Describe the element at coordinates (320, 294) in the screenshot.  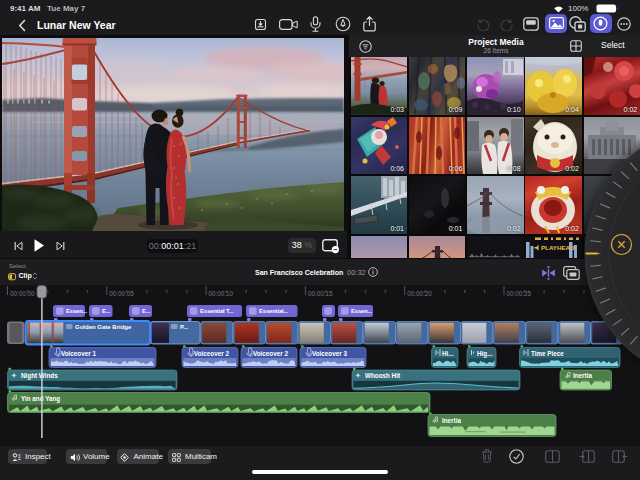
I see `svg-text: 00:00:15` at that location.